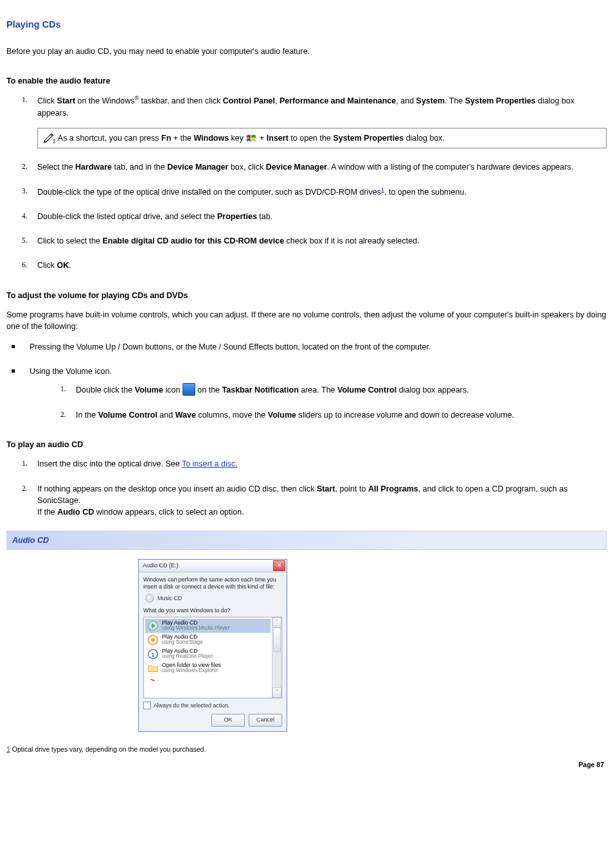 Image resolution: width=613 pixels, height=868 pixels. What do you see at coordinates (272, 390) in the screenshot?
I see `step-text: Double click the Volume icon on the Task…` at bounding box center [272, 390].